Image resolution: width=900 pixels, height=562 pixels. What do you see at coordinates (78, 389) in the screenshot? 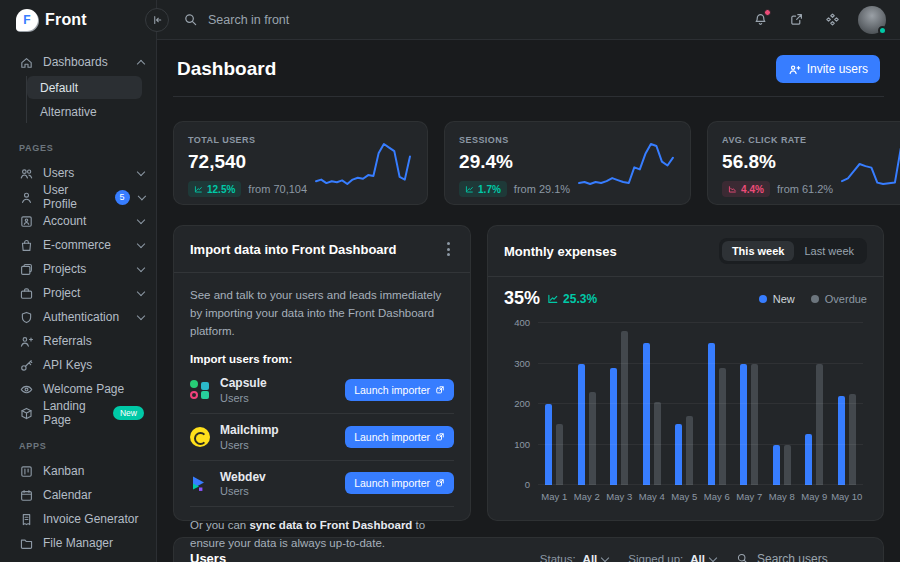
I see `sidebar-item-welcome-page: Welcome Page` at bounding box center [78, 389].